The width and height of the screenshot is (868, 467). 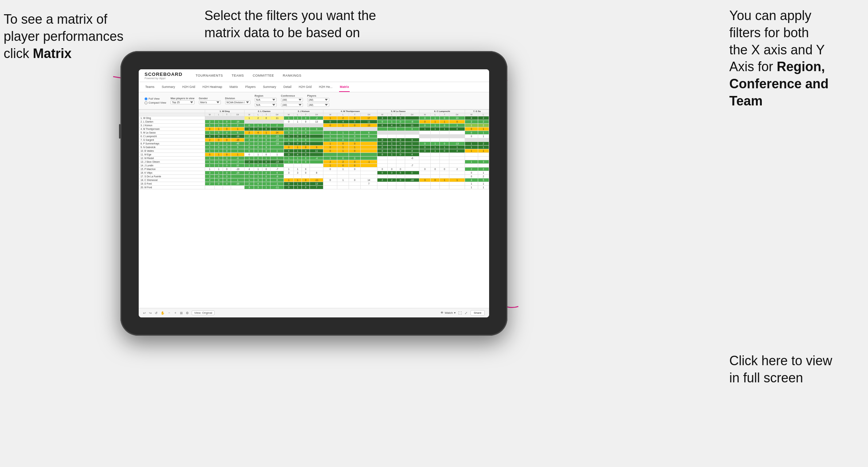 What do you see at coordinates (210, 99) in the screenshot?
I see `gender-label: Gender` at bounding box center [210, 99].